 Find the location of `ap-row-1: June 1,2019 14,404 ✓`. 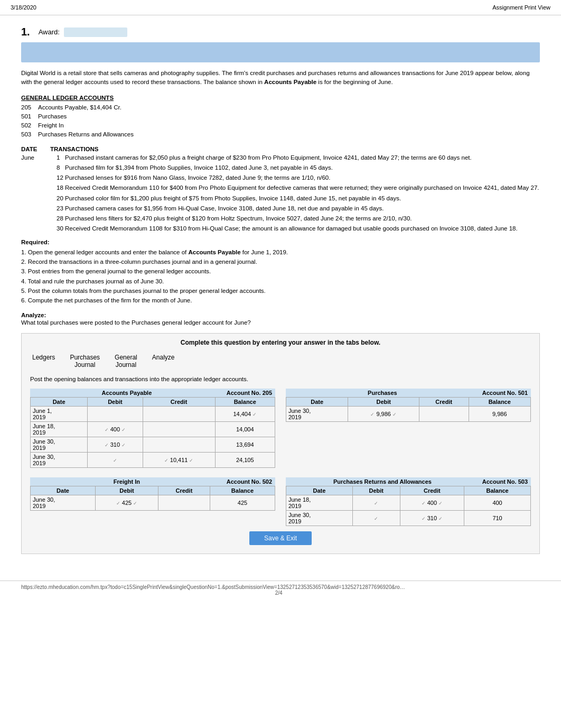

ap-row-1: June 1,2019 14,404 ✓ is located at coordinates (153, 413).